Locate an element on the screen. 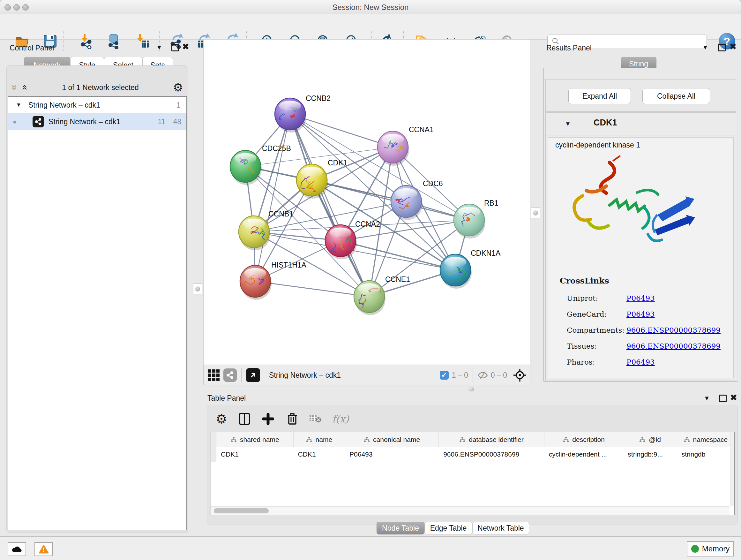 The height and width of the screenshot is (560, 741). show-columns-icon is located at coordinates (245, 419).